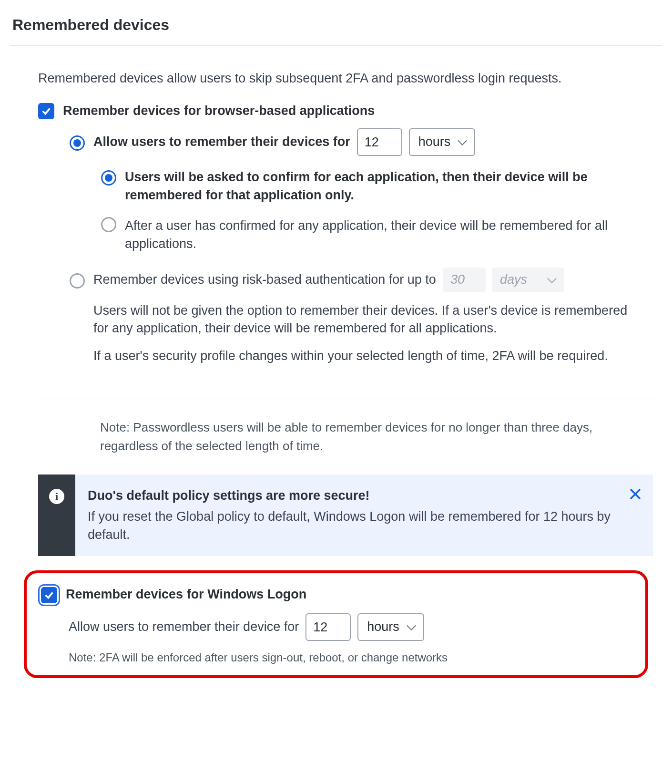 The image size is (672, 784). What do you see at coordinates (354, 526) in the screenshot?
I see `banner-text: If you reset the Global policy to defaul…` at bounding box center [354, 526].